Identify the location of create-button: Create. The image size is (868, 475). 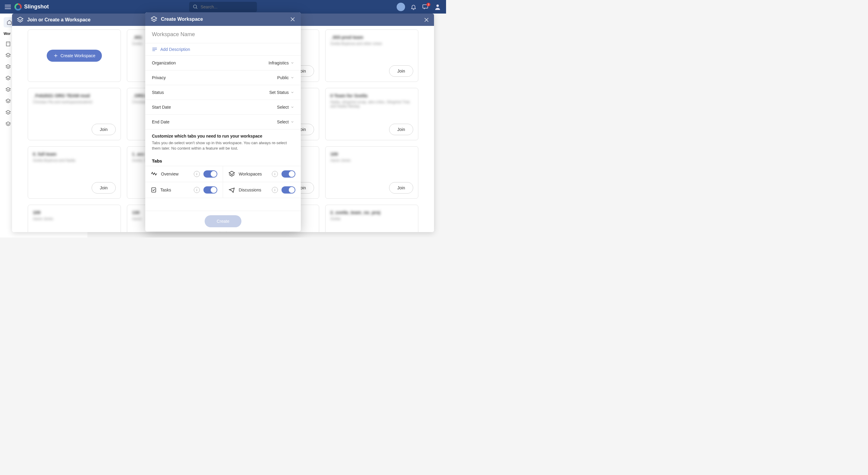
(223, 221).